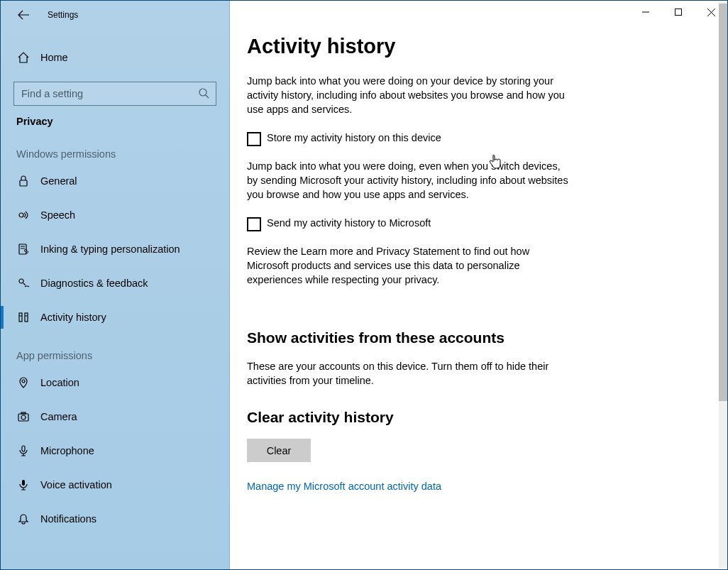  What do you see at coordinates (115, 519) in the screenshot?
I see `sidebar-item-notifications: Notifications` at bounding box center [115, 519].